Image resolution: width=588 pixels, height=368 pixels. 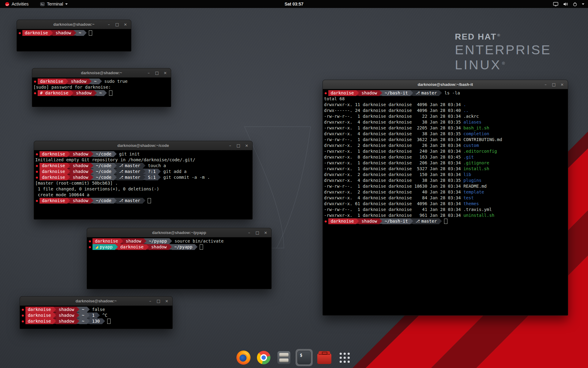 I want to click on activities-button: Activities, so click(x=17, y=4).